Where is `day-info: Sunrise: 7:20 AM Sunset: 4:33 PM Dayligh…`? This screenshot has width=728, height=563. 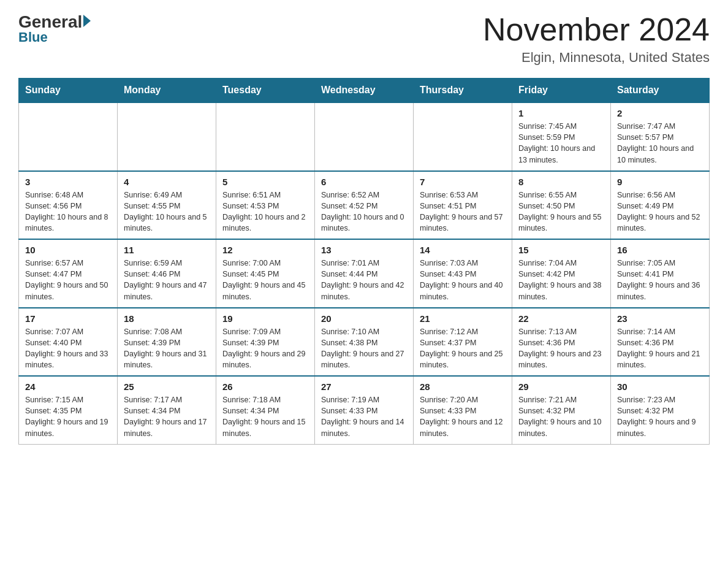
day-info: Sunrise: 7:20 AM Sunset: 4:33 PM Dayligh… is located at coordinates (463, 417).